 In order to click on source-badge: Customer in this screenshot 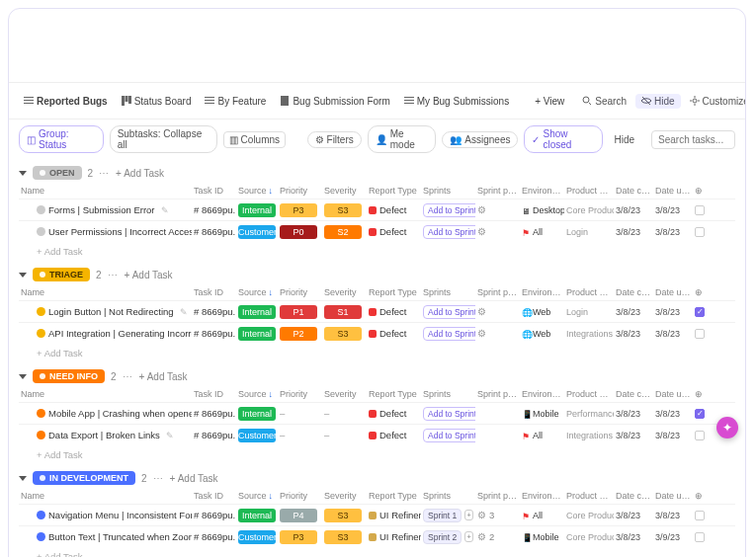, I will do `click(257, 232)`.